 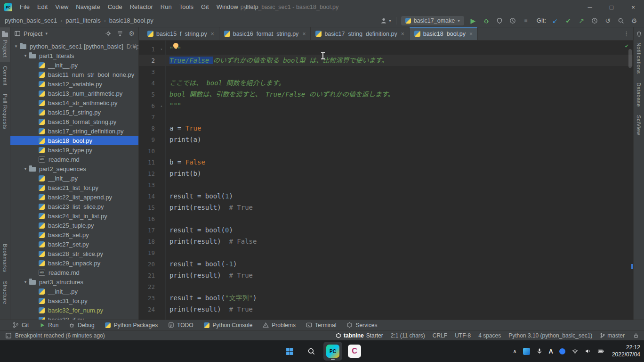 What do you see at coordinates (148, 185) in the screenshot?
I see `line-number: 13` at bounding box center [148, 185].